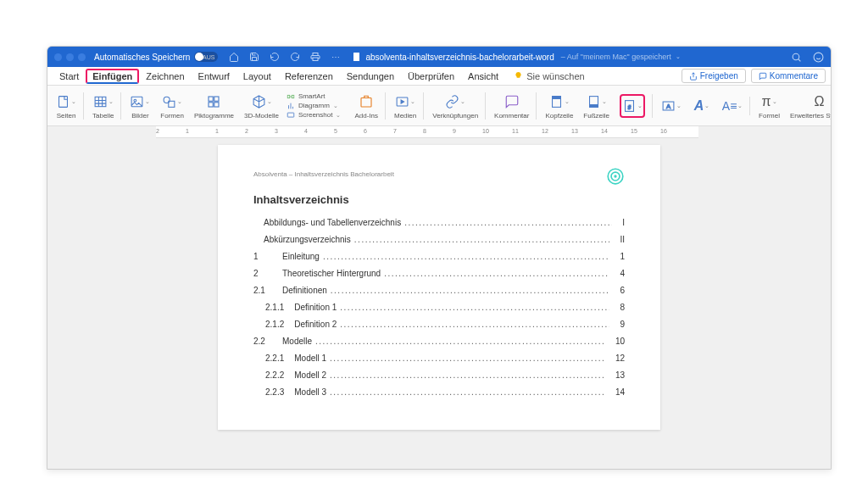 The image size is (868, 501). I want to click on ruler-mark: 16, so click(664, 131).